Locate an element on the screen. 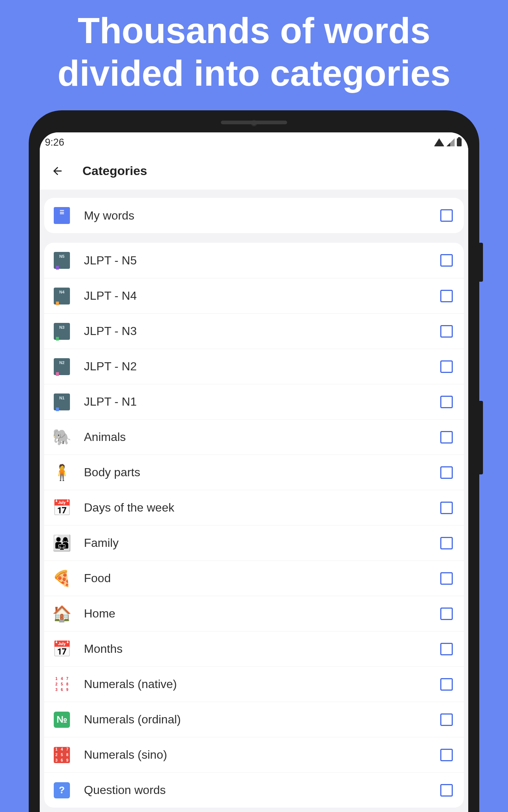  my-words-card: ☰ My words is located at coordinates (254, 216).